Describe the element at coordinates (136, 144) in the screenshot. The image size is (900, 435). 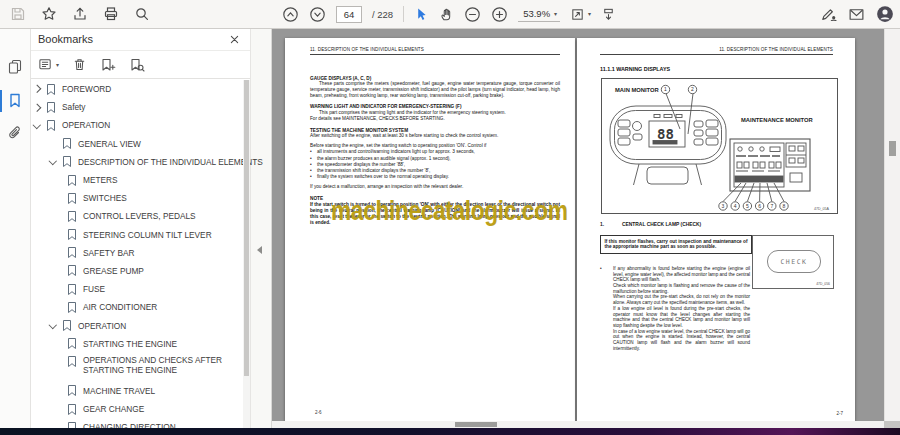
I see `bookmark-item: GENERAL VIEW` at that location.